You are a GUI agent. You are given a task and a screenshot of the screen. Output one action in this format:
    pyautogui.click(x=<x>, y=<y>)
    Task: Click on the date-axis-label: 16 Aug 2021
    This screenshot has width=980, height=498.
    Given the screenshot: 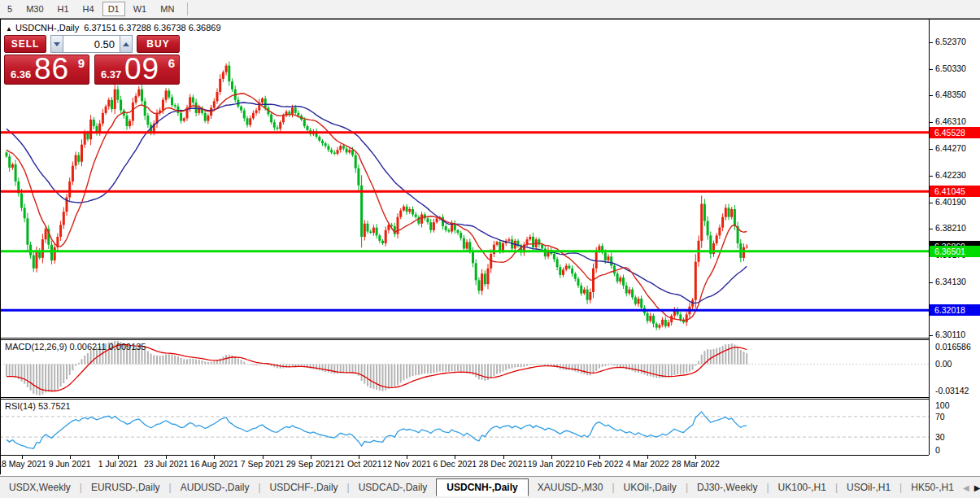 What is the action you would take?
    pyautogui.click(x=215, y=464)
    